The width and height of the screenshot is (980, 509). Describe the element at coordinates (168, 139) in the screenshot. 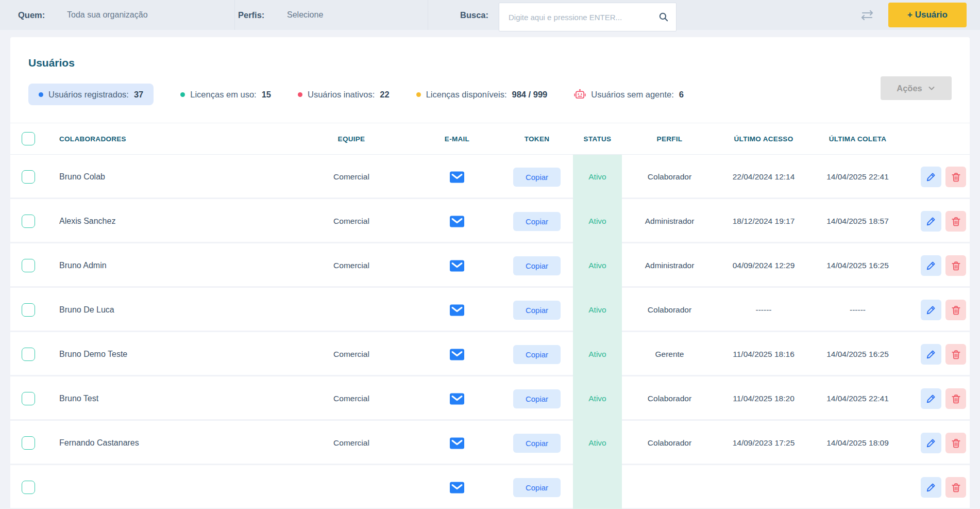

I see `column-header-colaboradores: COLABORADORES` at that location.